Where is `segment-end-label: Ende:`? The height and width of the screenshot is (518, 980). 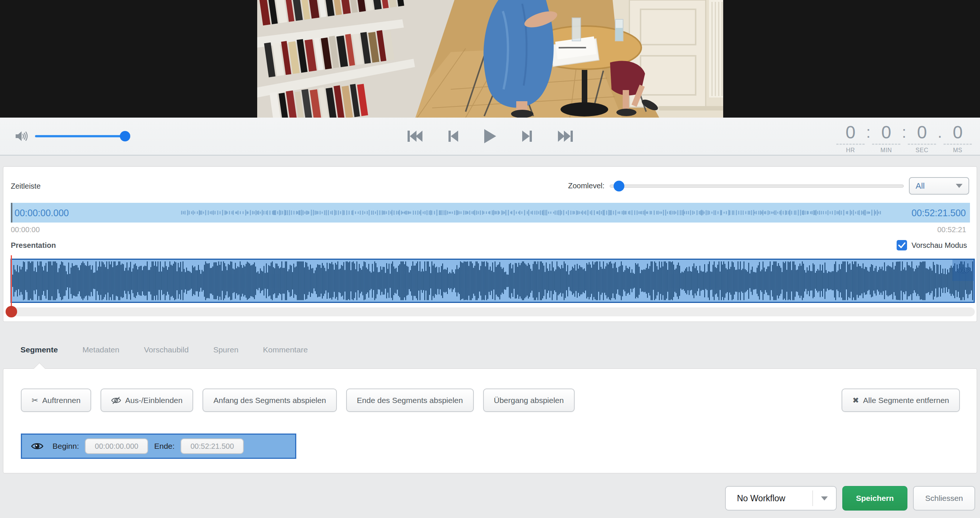
segment-end-label: Ende: is located at coordinates (164, 446).